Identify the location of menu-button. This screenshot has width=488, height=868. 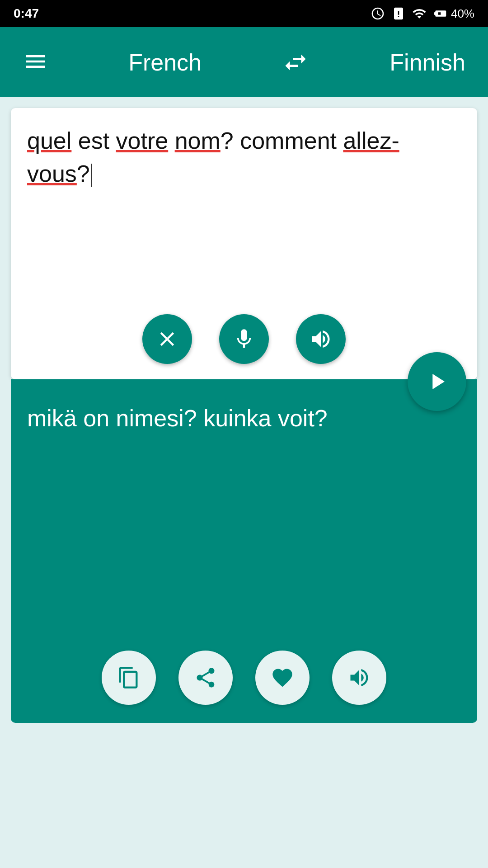
(35, 62).